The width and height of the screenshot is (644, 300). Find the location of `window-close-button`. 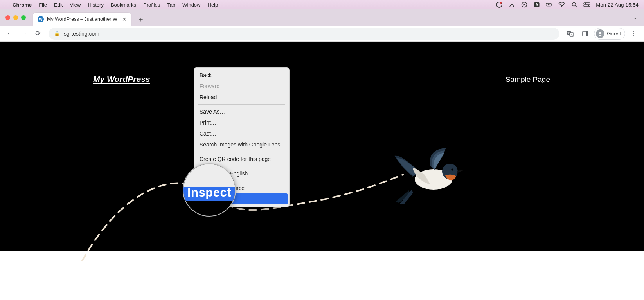

window-close-button is located at coordinates (8, 18).